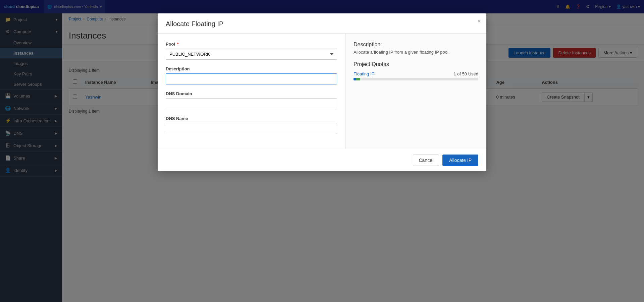 Image resolution: width=644 pixels, height=302 pixels. What do you see at coordinates (252, 75) in the screenshot?
I see `description-form-group: Description` at bounding box center [252, 75].